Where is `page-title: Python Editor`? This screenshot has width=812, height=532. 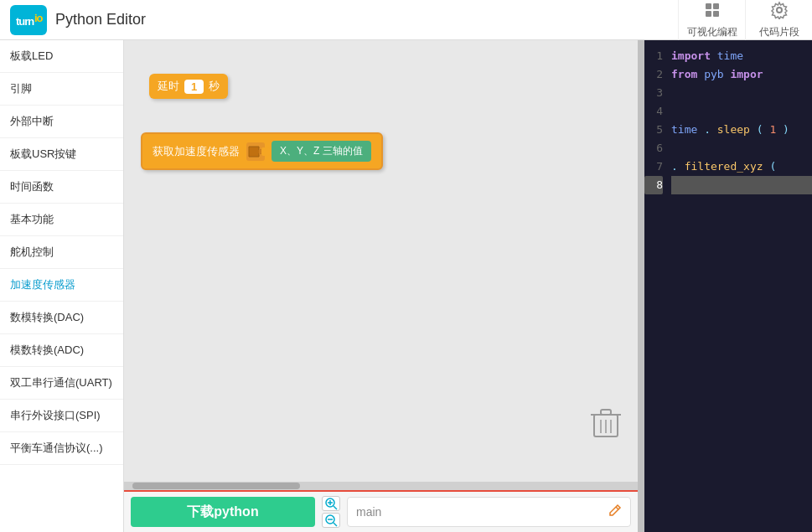
page-title: Python Editor is located at coordinates (101, 20).